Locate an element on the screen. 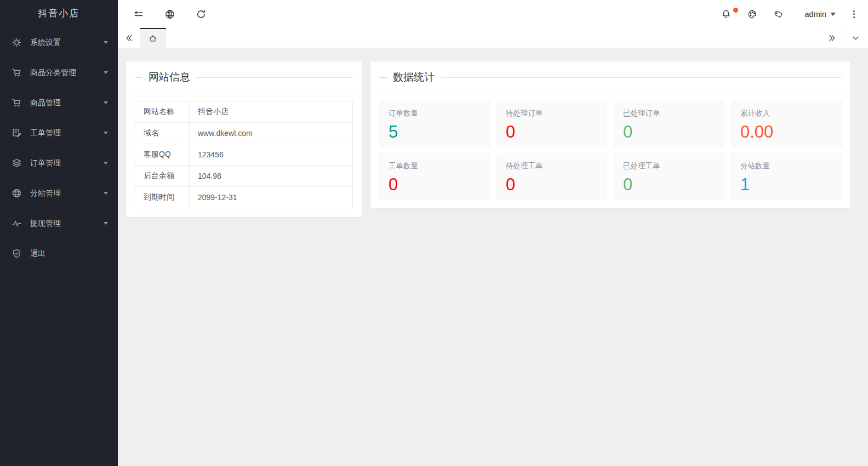 This screenshot has height=466, width=868. statistics-body: 订单数量 5 待处理订单 0 已处理订单 0 累计收入 0.00 is located at coordinates (610, 150).